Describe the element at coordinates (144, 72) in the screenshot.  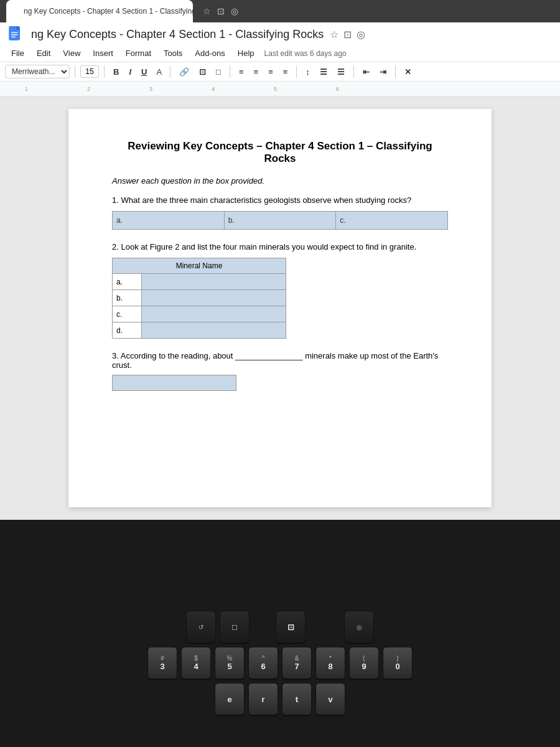
I see `underline-button: U` at that location.